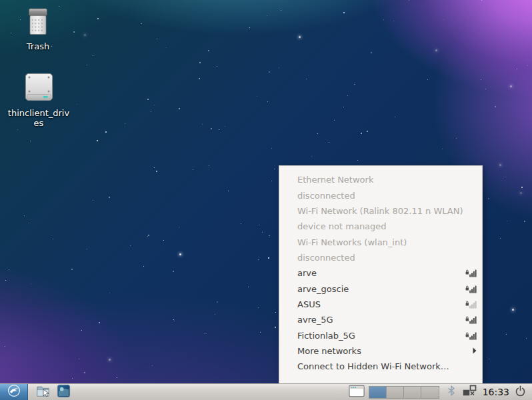  I want to click on desktop-icon-label: Trash, so click(38, 47).